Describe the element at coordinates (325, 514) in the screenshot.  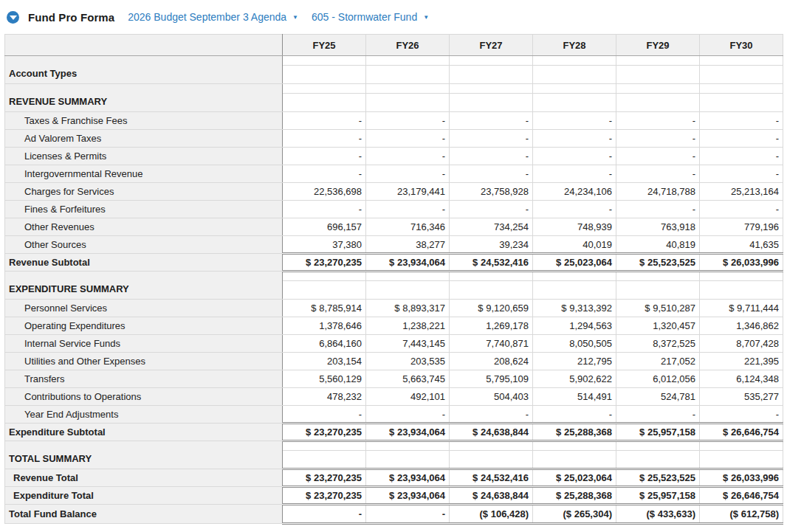
I see `cell-total-fund-balance-fy25: -` at that location.